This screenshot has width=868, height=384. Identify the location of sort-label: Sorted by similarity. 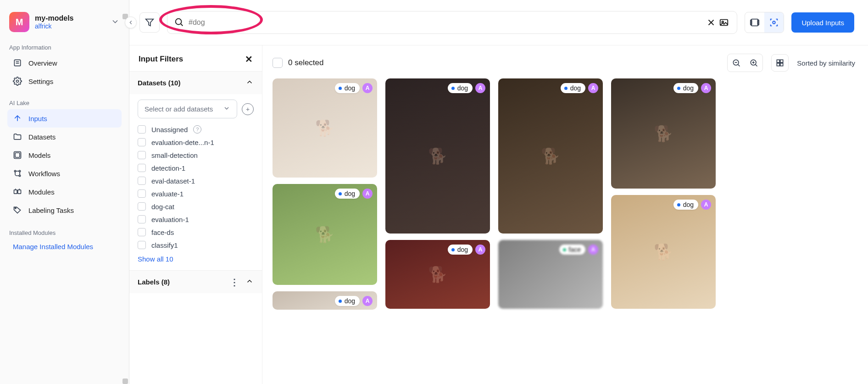
(826, 63).